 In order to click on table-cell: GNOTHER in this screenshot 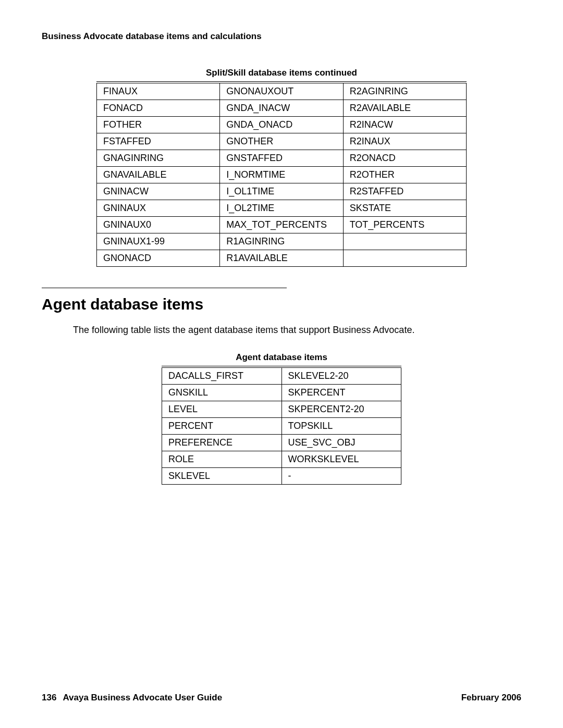, I will do `click(282, 142)`.